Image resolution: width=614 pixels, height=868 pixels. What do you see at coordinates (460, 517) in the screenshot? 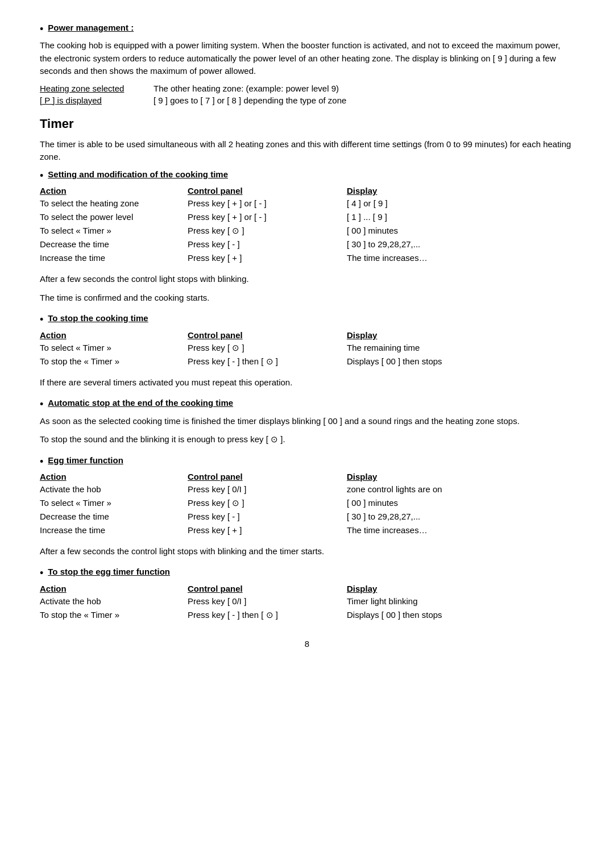
I see `egg-display-2: [ 30 ] to 29,28,27,...` at bounding box center [460, 517].